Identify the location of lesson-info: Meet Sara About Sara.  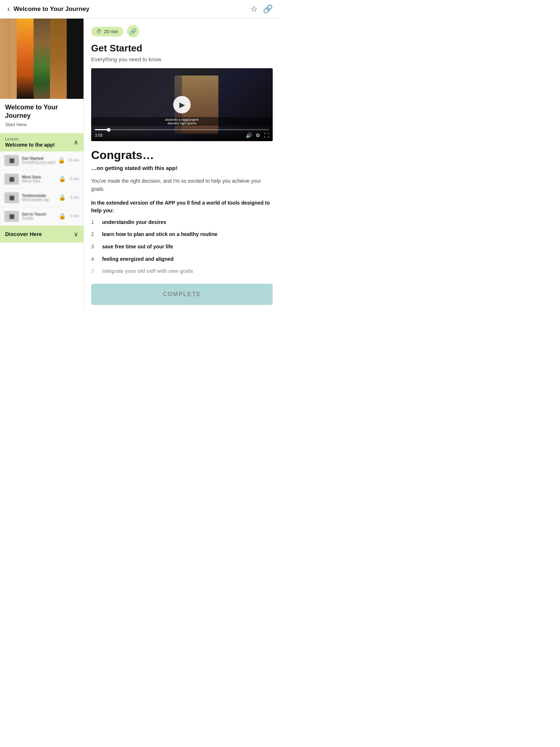
(39, 179).